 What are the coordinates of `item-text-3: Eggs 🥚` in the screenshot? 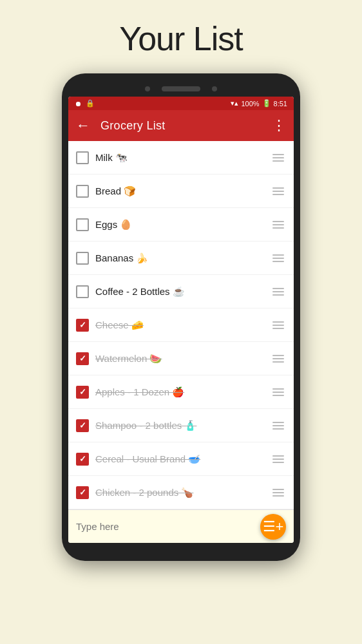 It's located at (180, 225).